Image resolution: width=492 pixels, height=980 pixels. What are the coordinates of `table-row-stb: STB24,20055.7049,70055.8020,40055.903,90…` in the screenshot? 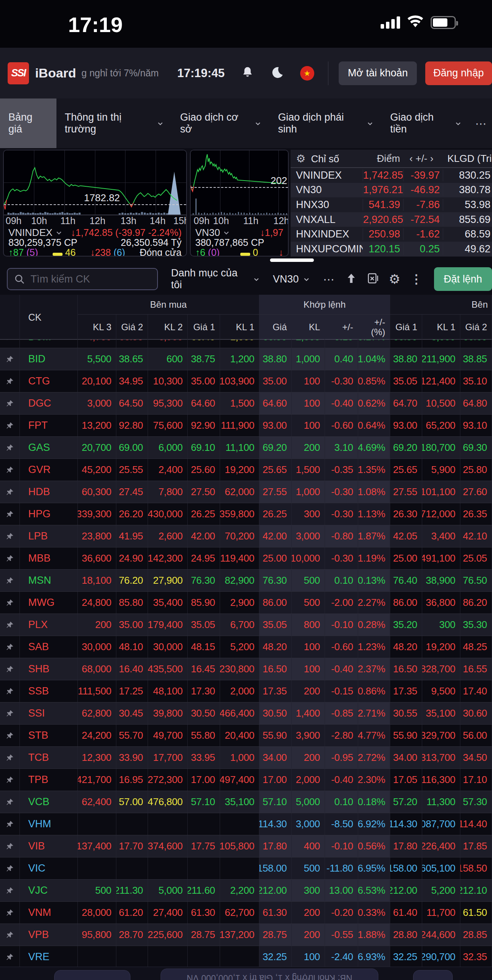 It's located at (246, 736).